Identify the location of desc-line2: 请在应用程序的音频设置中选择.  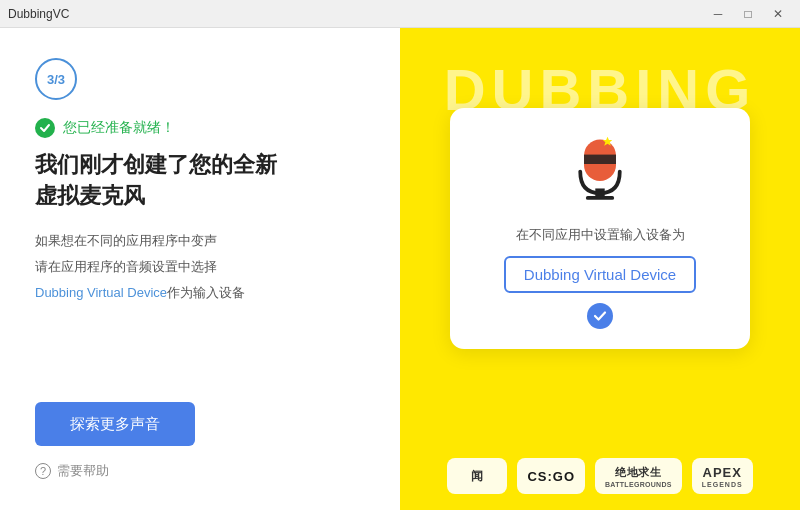
(200, 267).